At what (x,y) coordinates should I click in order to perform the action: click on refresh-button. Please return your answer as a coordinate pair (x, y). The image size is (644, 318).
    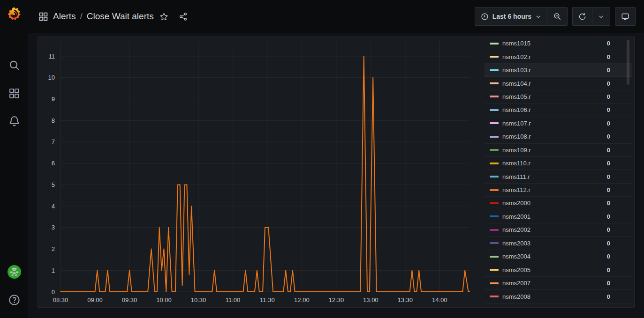
    Looking at the image, I should click on (583, 16).